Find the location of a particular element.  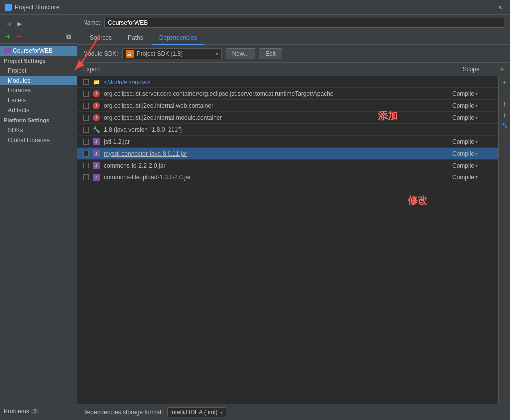

sdk-value: Project SDK (1.8) is located at coordinates (175, 54).